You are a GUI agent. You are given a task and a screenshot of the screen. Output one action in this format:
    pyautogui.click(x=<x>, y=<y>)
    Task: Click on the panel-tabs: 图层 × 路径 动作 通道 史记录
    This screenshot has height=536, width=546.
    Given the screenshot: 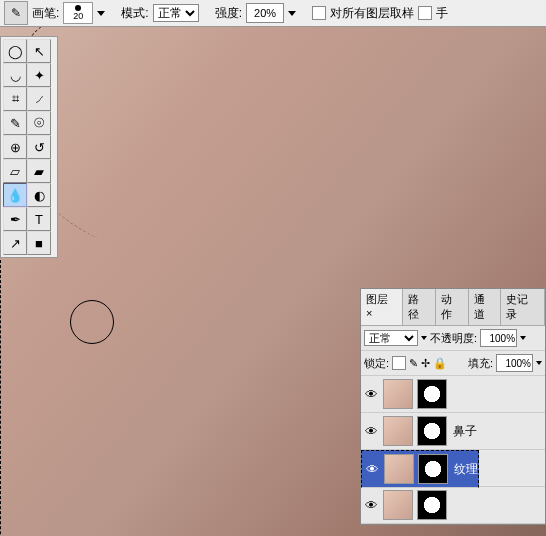 What is the action you would take?
    pyautogui.click(x=453, y=308)
    